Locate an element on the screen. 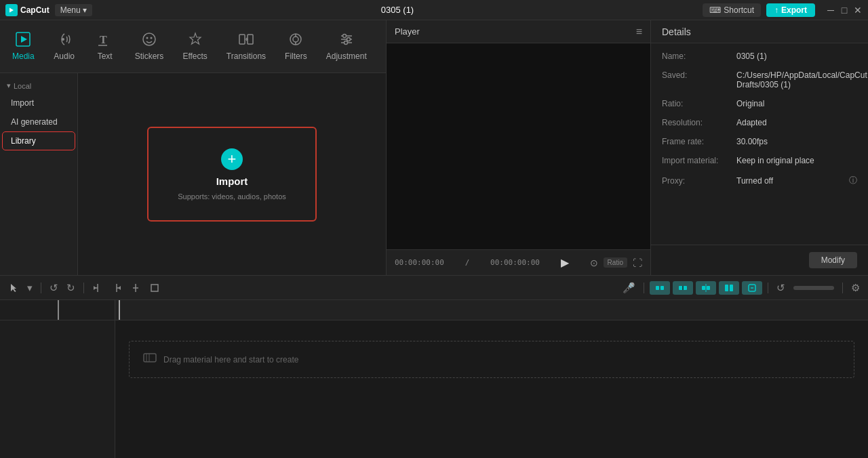 The height and width of the screenshot is (458, 868). detail-label-import-material: Import material: is located at coordinates (699, 161).